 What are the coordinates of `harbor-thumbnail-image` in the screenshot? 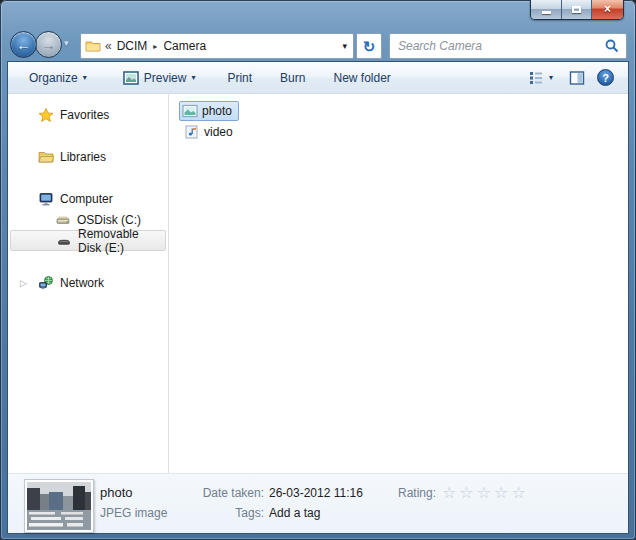 It's located at (59, 506).